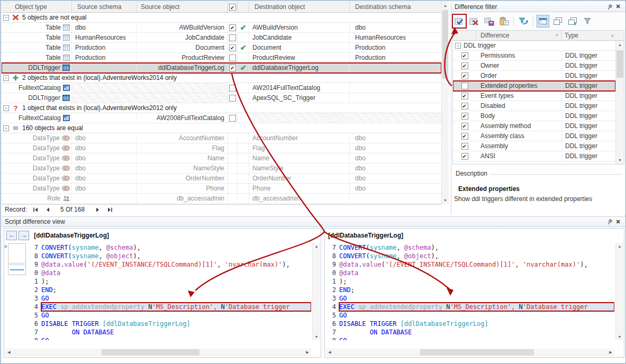 The width and height of the screenshot is (626, 364). Describe the element at coordinates (470, 352) in the screenshot. I see `destination-horizontal-scrollbar: ◀ ▶` at that location.